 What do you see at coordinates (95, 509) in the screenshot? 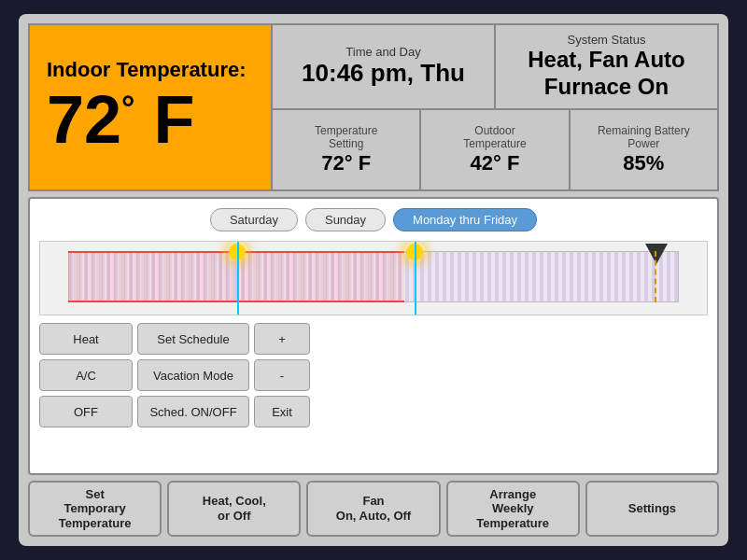
I see `set-temp-button: SetTemporaryTemperature` at bounding box center [95, 509].